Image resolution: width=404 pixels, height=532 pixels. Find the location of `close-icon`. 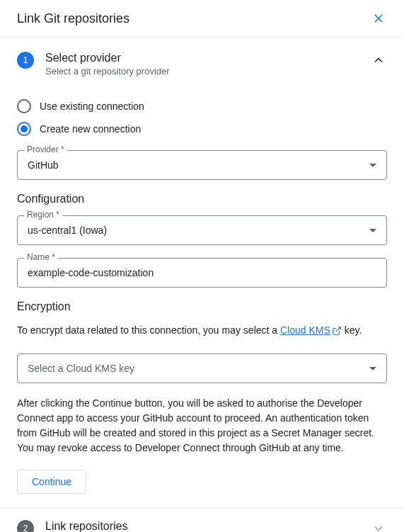

close-icon is located at coordinates (379, 18).